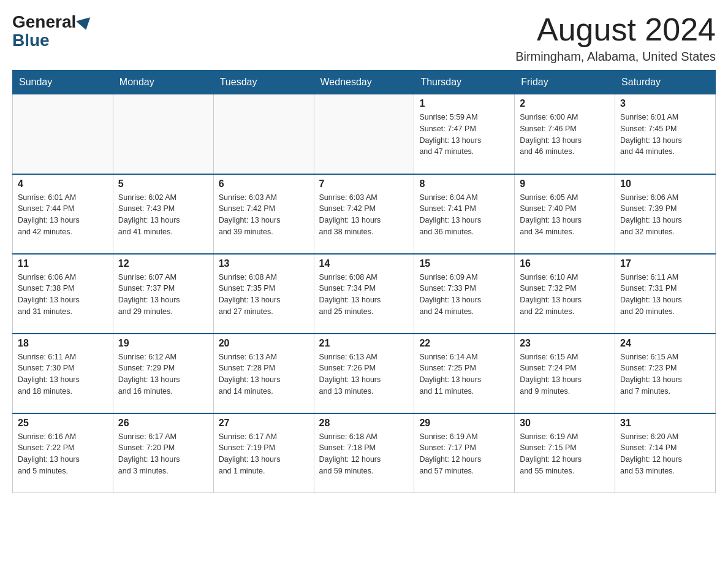 Image resolution: width=728 pixels, height=563 pixels. What do you see at coordinates (665, 104) in the screenshot?
I see `day-number: 3` at bounding box center [665, 104].